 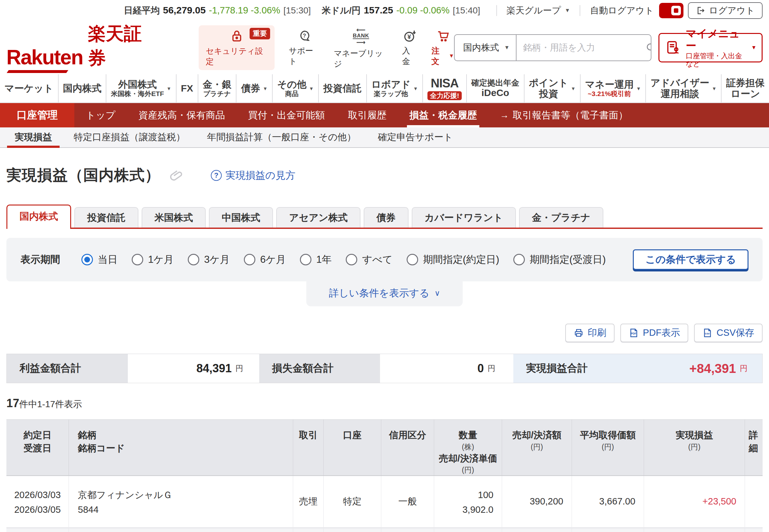 I want to click on nav-money-management: マネー運用~3.21%税引前 ▼, so click(x=613, y=88).